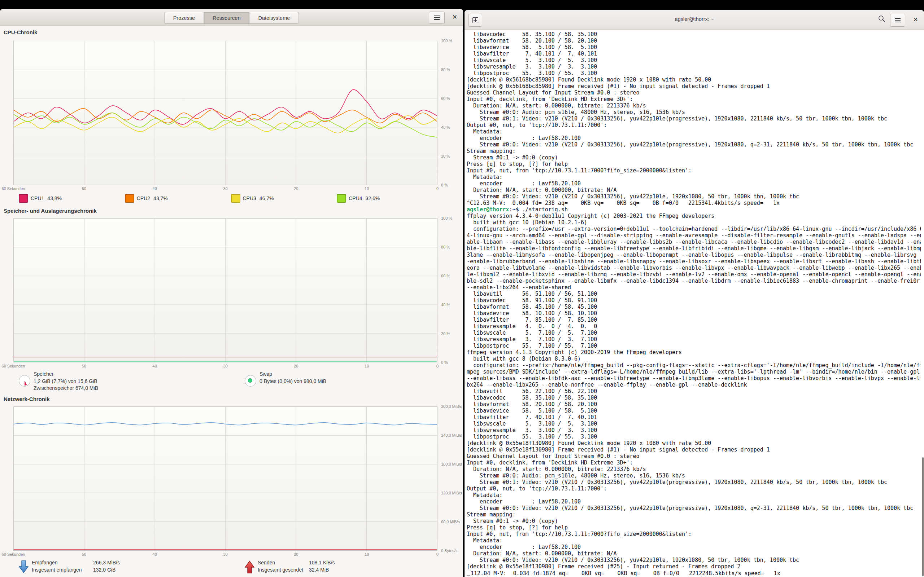 The image size is (924, 577). Describe the element at coordinates (66, 381) in the screenshot. I see `legend-text: Speicher1,2 GiB (7,7%) von 15,6 GiBZwisc…` at that location.